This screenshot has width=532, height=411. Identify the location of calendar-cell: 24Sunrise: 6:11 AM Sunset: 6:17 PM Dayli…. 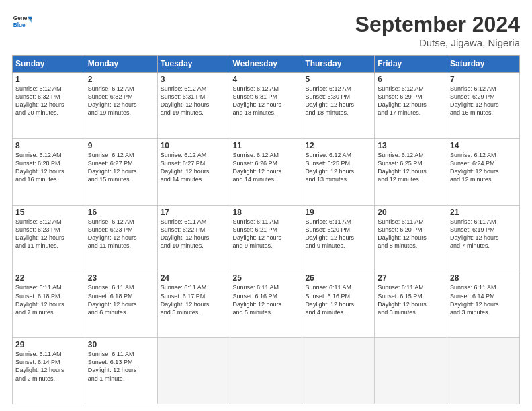
(193, 305).